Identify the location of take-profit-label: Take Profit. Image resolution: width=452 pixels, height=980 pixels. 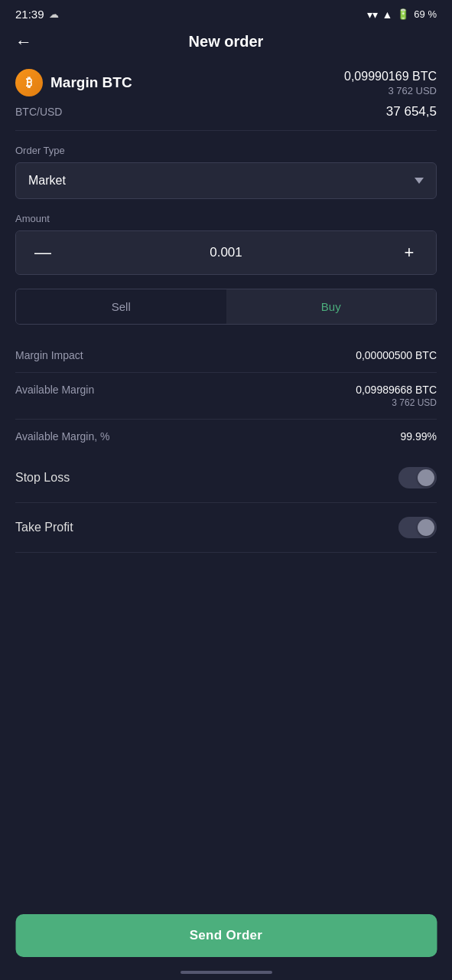
(44, 528).